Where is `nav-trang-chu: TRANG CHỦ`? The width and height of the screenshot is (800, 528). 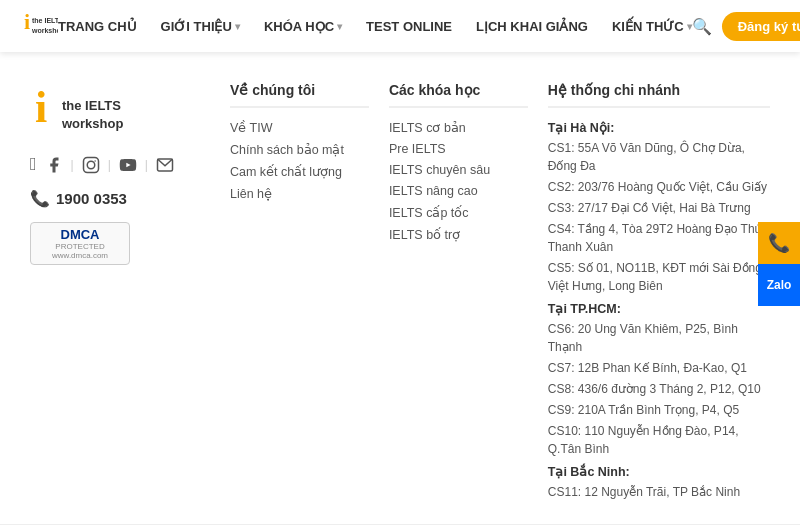
nav-trang-chu: TRANG CHỦ is located at coordinates (98, 26).